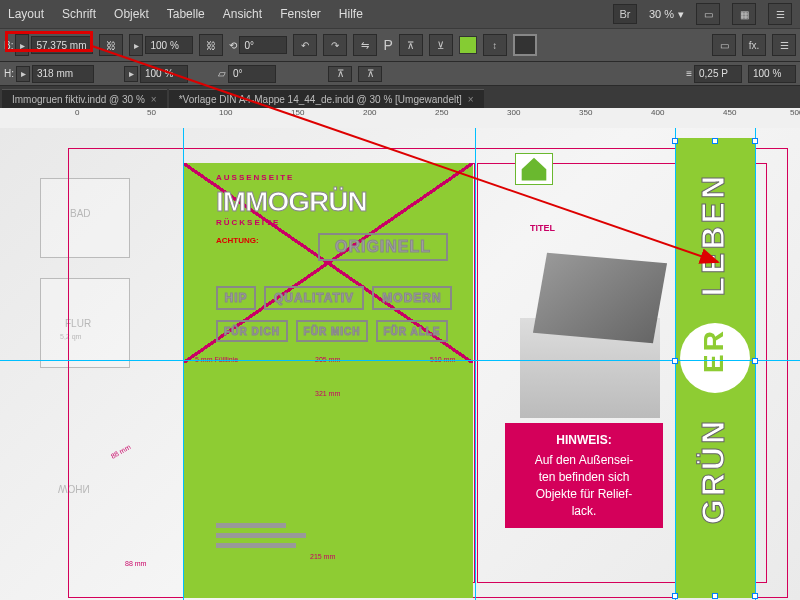  Describe the element at coordinates (233, 46) in the screenshot. I see `rotate-icon: ⟲` at that location.